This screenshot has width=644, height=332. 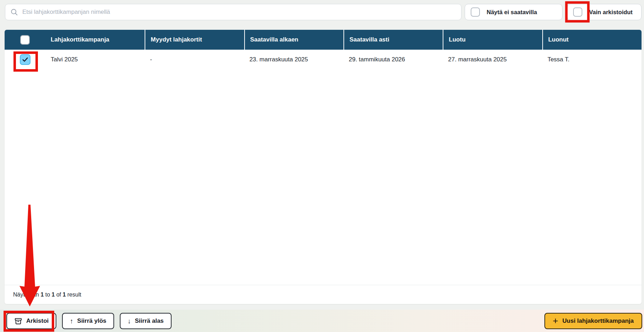 What do you see at coordinates (514, 12) in the screenshot?
I see `filter-show-unavailable: Näytä ei saatavilla` at bounding box center [514, 12].